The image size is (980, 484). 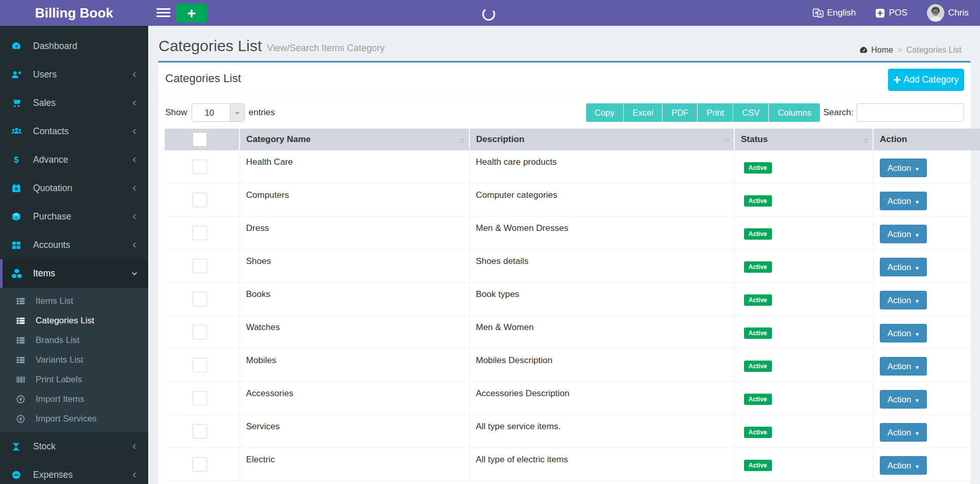 I want to click on language-label: English, so click(x=842, y=13).